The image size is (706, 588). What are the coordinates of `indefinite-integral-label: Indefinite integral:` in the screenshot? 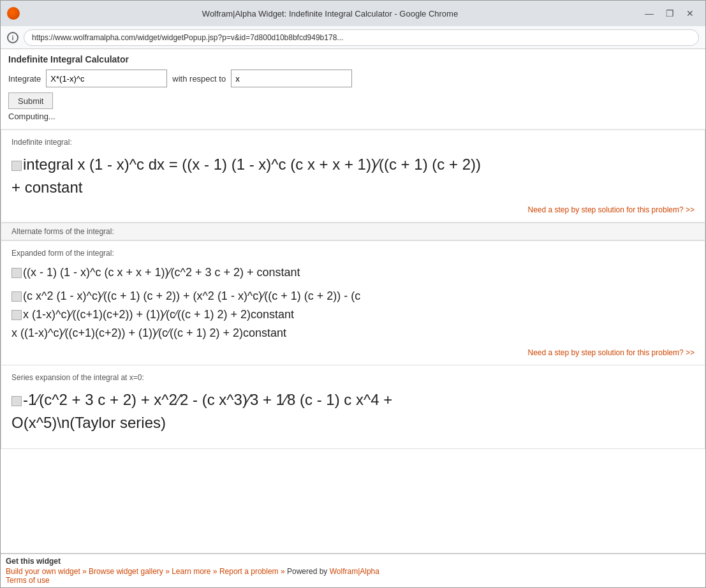 It's located at (353, 142).